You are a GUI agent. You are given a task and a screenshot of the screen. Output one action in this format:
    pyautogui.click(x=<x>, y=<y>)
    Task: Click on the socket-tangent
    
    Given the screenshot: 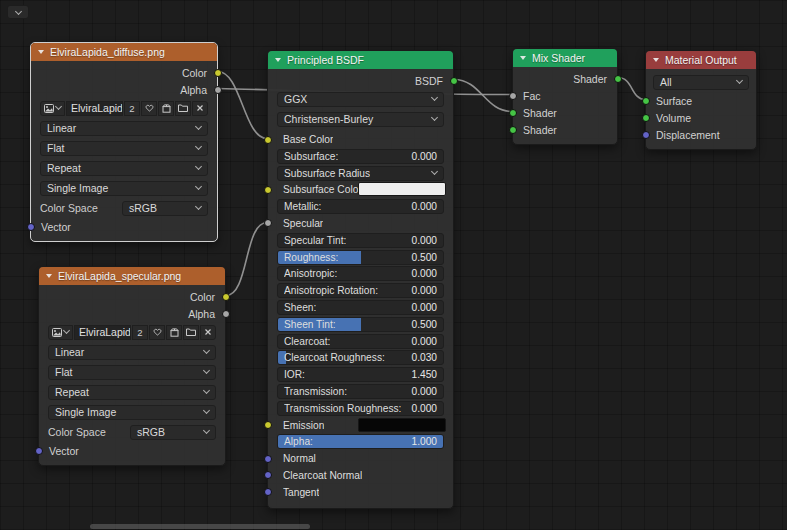 What is the action you would take?
    pyautogui.click(x=268, y=492)
    